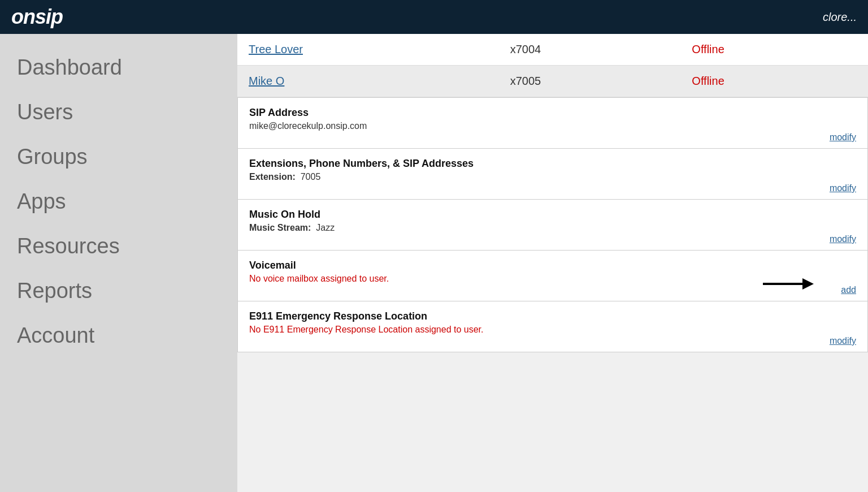  I want to click on music-stream-name: Jazz, so click(326, 227).